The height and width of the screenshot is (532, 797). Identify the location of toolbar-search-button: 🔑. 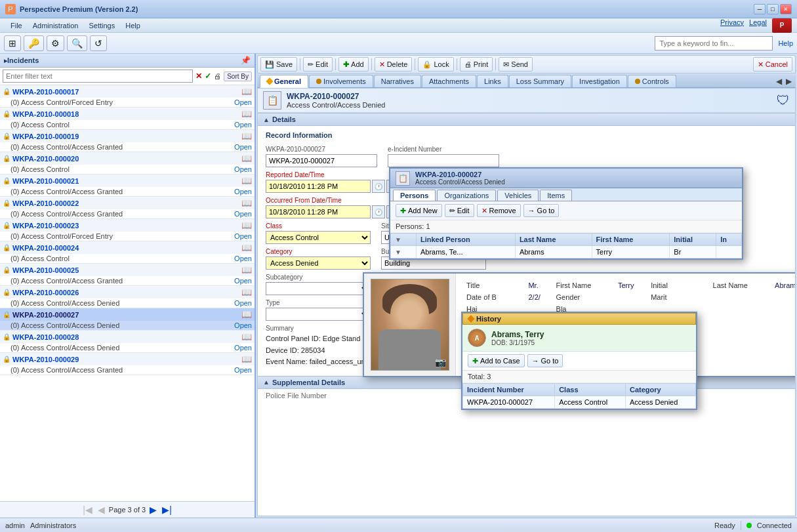
(34, 43).